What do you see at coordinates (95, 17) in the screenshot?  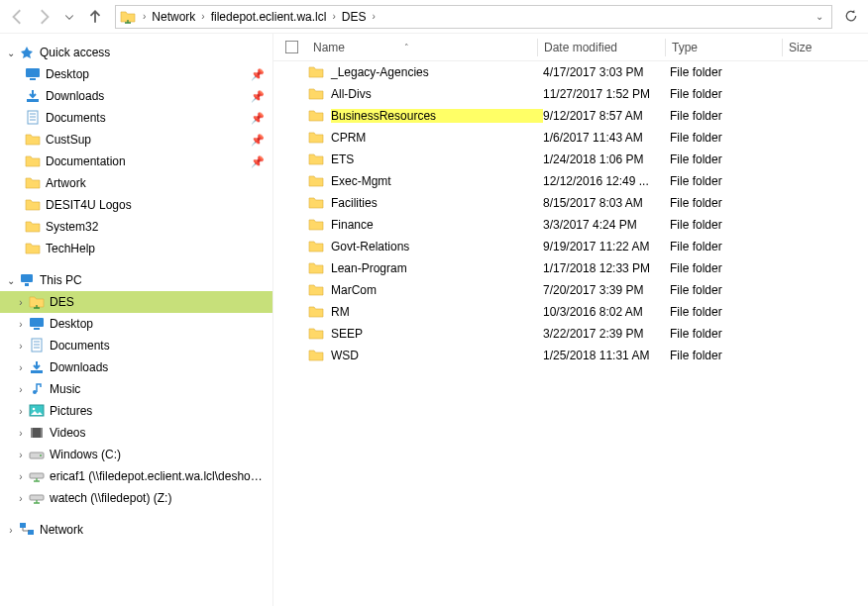 I see `up-button` at bounding box center [95, 17].